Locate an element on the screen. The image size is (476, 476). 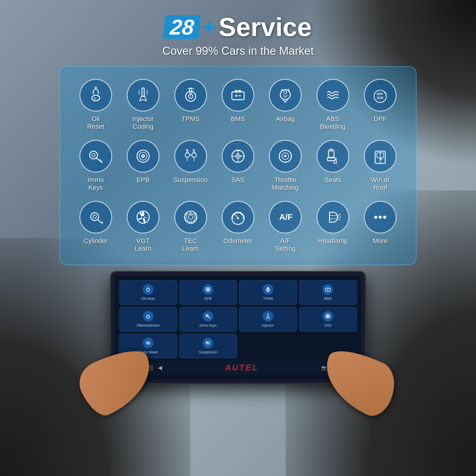
oil-reset-icon-circle: ♻ is located at coordinates (96, 95).